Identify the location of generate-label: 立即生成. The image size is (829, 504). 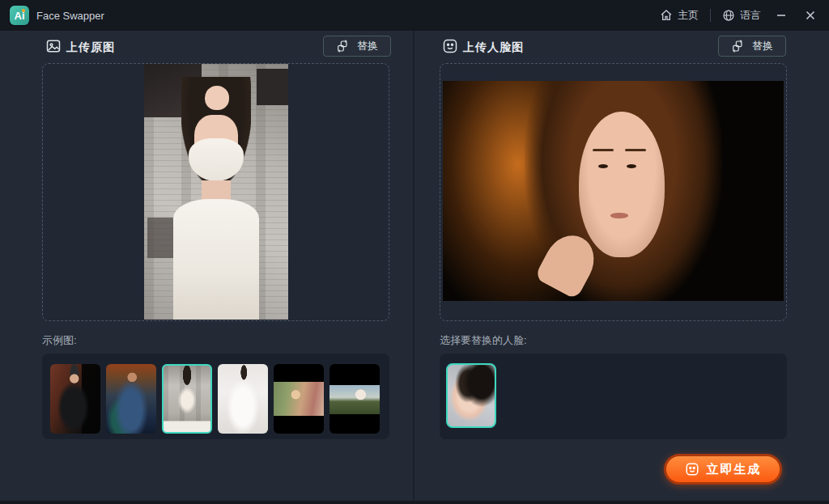
(734, 469).